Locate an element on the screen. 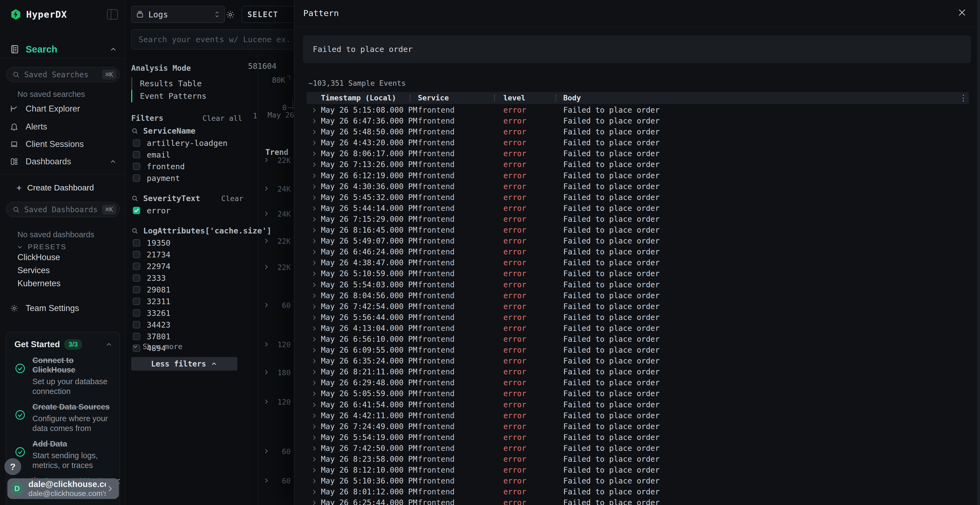 This screenshot has height=505, width=980. table-row: May 26 5:49:07.000 PMfrontenderrorFailed… is located at coordinates (638, 241).